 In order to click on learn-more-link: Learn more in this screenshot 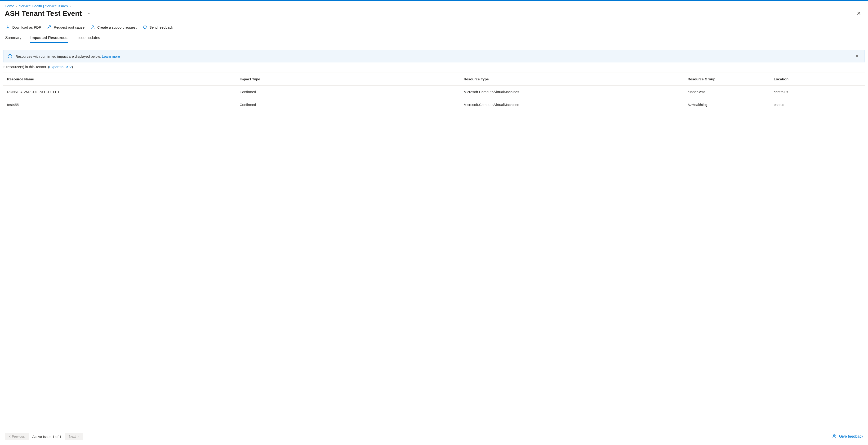, I will do `click(111, 57)`.